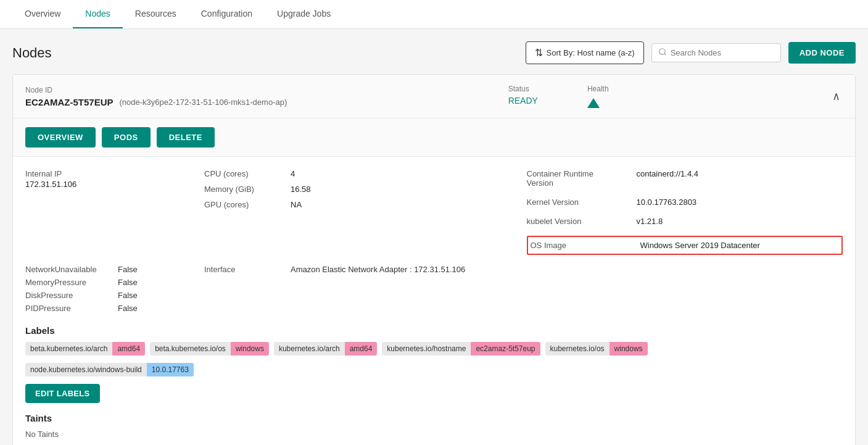 Image resolution: width=868 pixels, height=445 pixels. Describe the element at coordinates (241, 205) in the screenshot. I see `gpu-label: GPU (cores)` at that location.